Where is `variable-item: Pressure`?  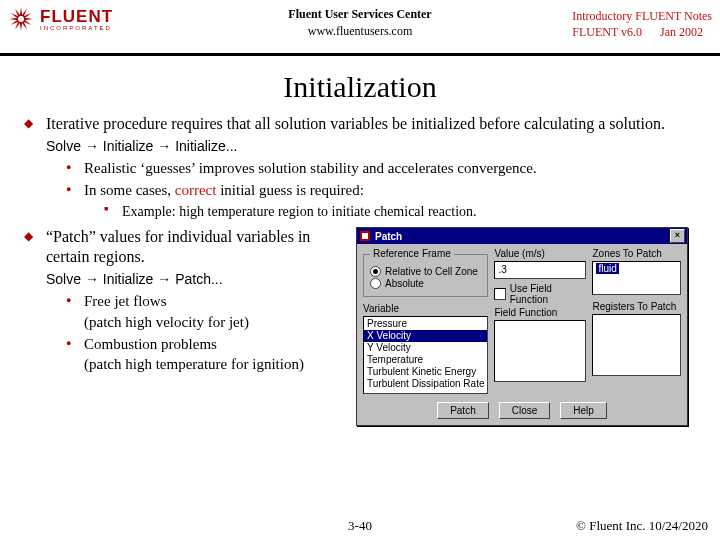
variable-item: Pressure is located at coordinates (426, 324).